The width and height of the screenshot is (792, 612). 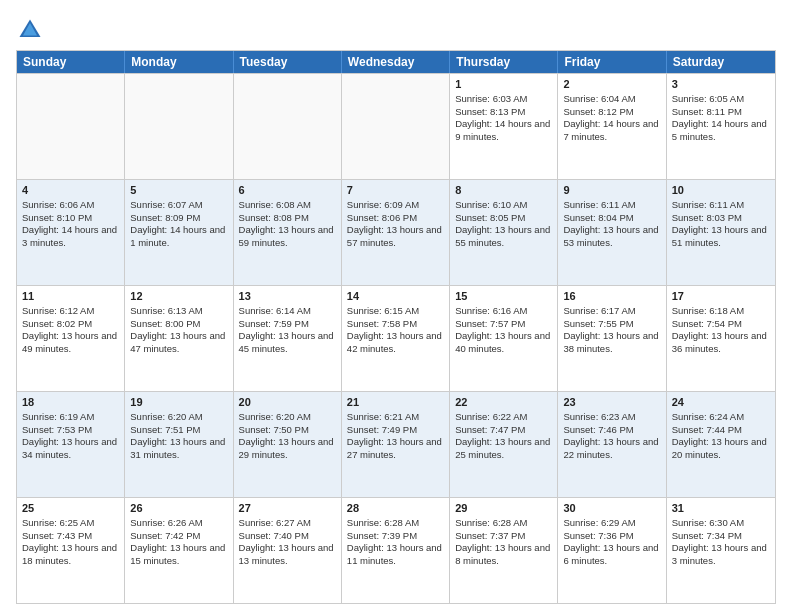 I want to click on sunrise-text: Sunrise: 6:16 AM, so click(x=491, y=310).